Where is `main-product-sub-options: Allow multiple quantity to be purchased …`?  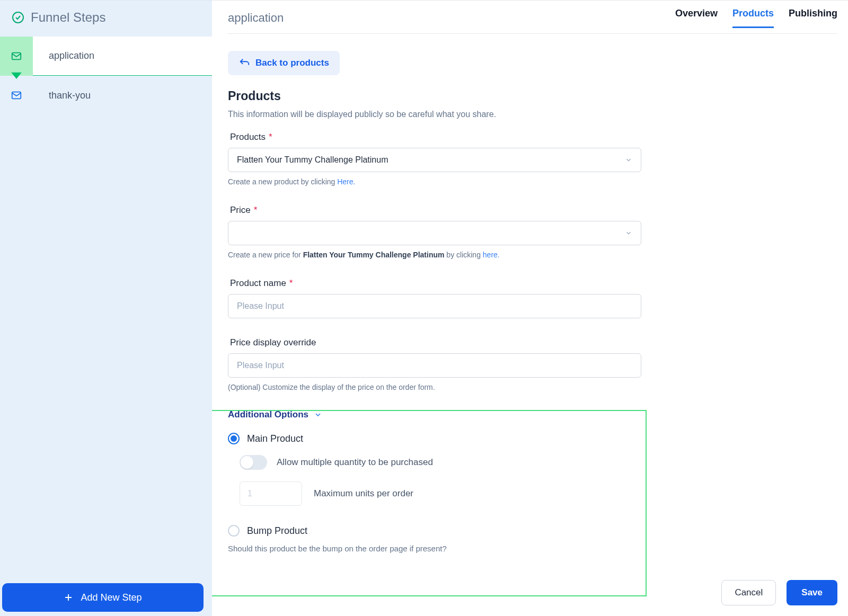
main-product-sub-options: Allow multiple quantity to be purchased … is located at coordinates (440, 480).